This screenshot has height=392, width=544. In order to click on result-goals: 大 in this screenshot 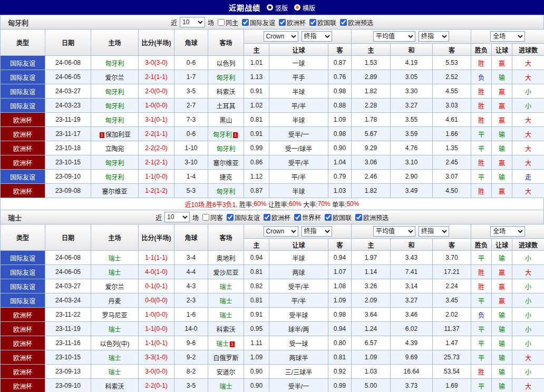, I will do `click(528, 63)`.